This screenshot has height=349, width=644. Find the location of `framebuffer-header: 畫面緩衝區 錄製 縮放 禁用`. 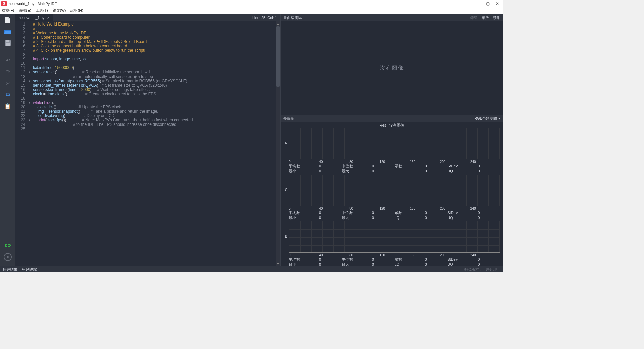

framebuffer-header: 畫面緩衝區 錄製 縮放 禁用 is located at coordinates (392, 18).